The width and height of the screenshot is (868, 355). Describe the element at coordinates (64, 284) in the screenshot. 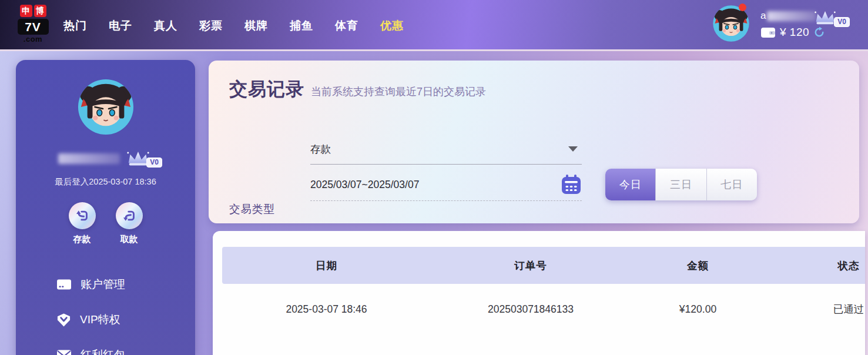

I see `bank-card-icon` at that location.